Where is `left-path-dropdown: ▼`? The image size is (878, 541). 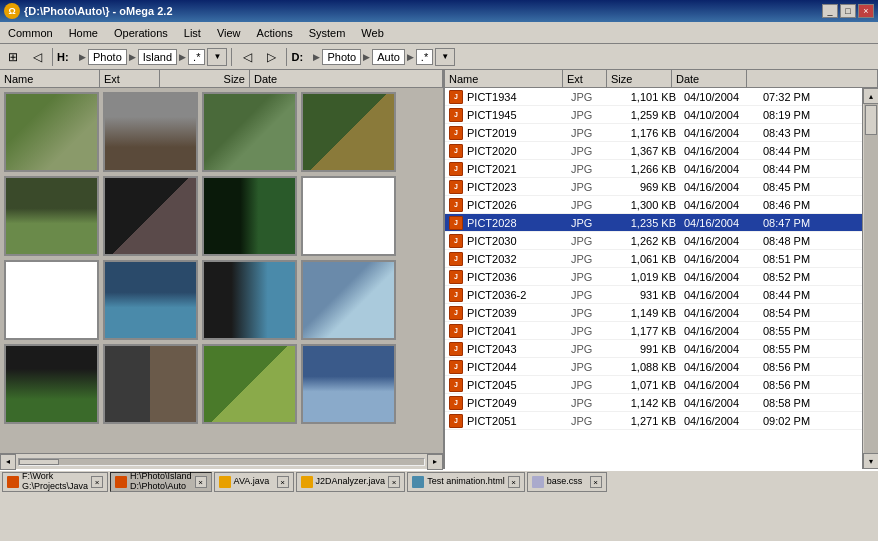 left-path-dropdown: ▼ is located at coordinates (217, 57).